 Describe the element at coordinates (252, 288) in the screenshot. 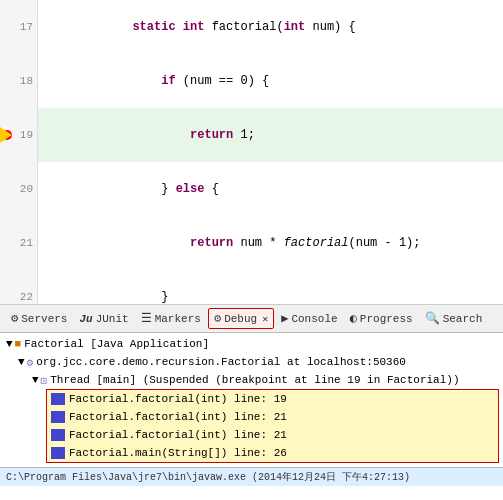

I see `code-line-22: 22 }` at that location.